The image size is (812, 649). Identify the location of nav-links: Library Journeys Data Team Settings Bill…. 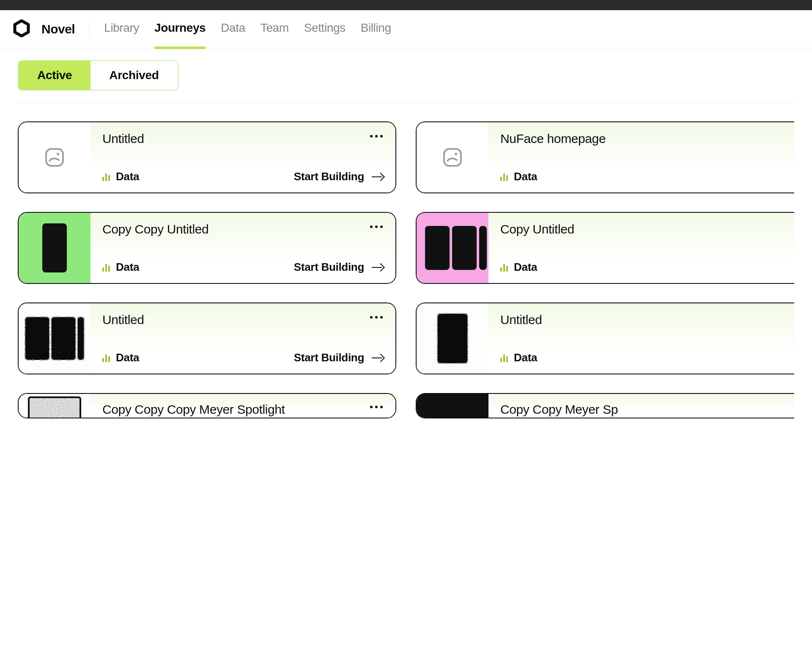
(247, 29).